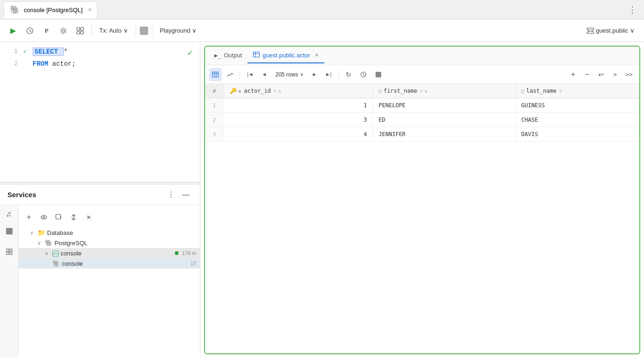 The height and width of the screenshot is (358, 644). Describe the element at coordinates (40, 243) in the screenshot. I see `tree-chevron-postgresql: ∨` at that location.